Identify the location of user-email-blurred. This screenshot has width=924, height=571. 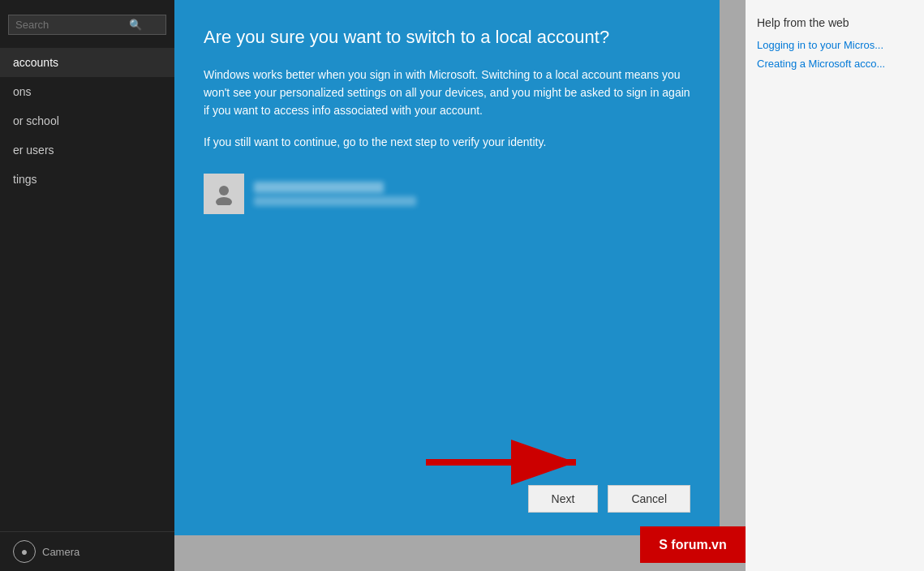
(335, 201).